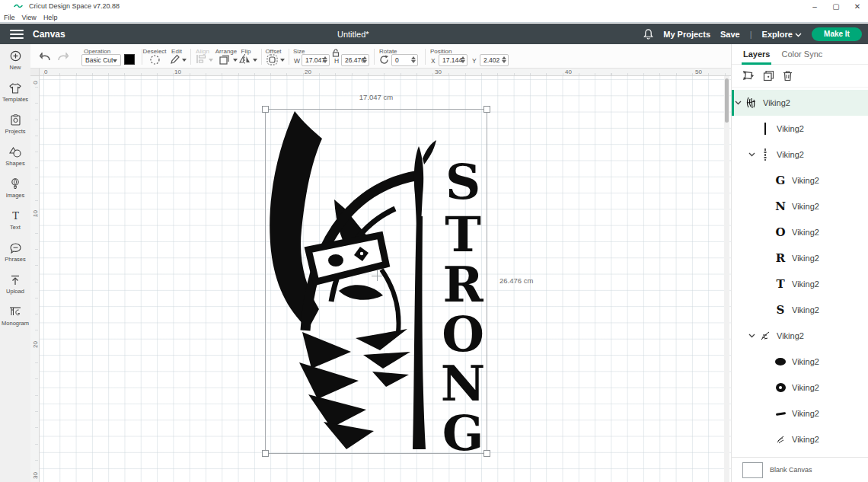  I want to click on redo-icon, so click(62, 57).